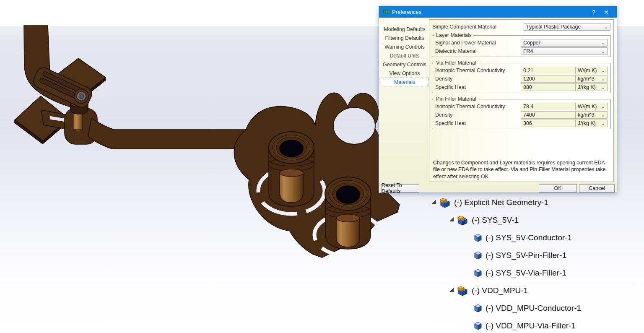 The width and height of the screenshot is (644, 333). I want to click on tree-item-label: (-) VDD_MPU-Conductor-1, so click(533, 308).